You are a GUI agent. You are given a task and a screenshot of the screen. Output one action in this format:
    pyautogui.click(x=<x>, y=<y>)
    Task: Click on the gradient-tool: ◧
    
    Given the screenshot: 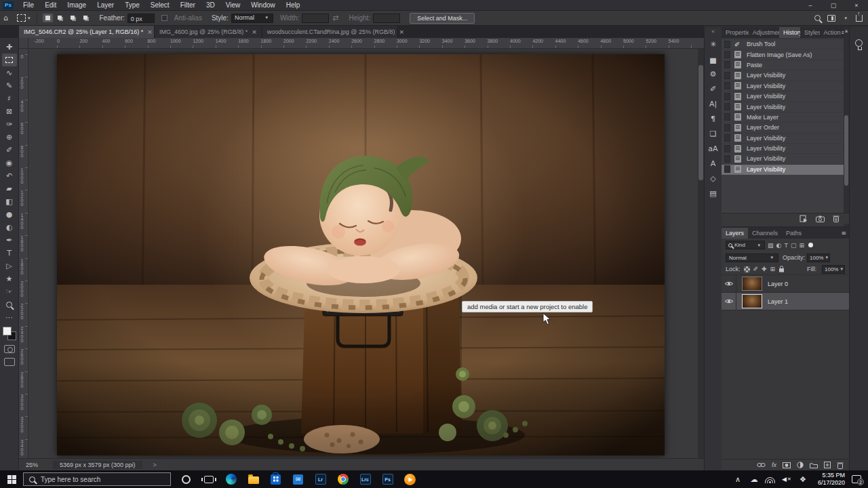 What is the action you would take?
    pyautogui.click(x=9, y=202)
    